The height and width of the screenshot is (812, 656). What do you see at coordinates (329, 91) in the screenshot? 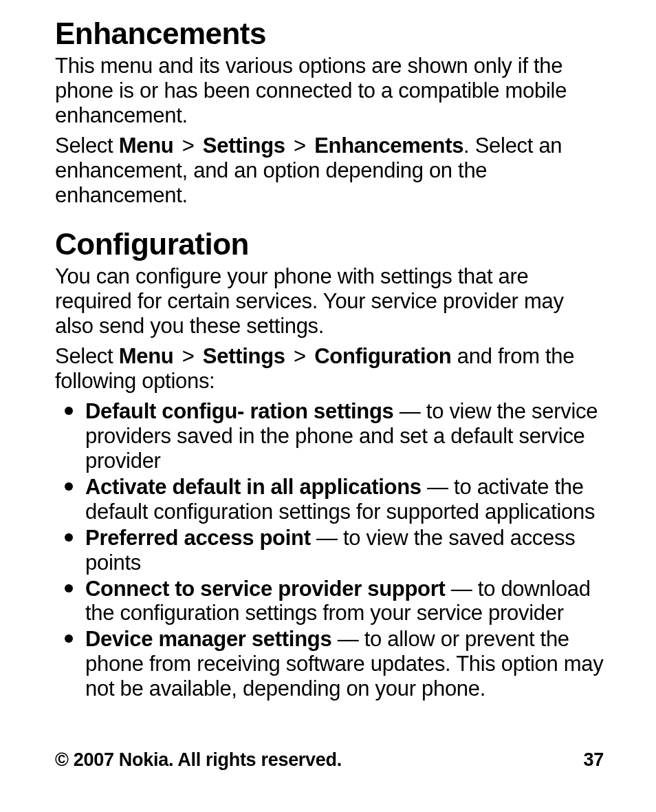
I see `para-enhancements-intro: This menu and its various options are sh…` at bounding box center [329, 91].